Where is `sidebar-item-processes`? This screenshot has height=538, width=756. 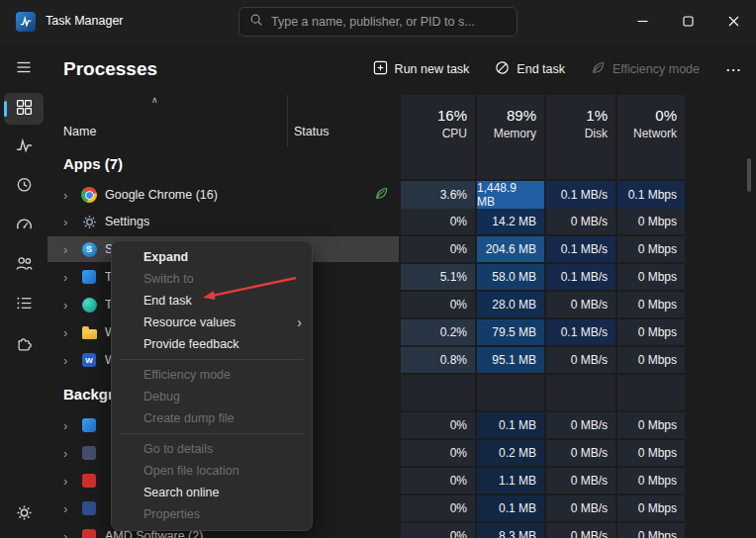
sidebar-item-processes is located at coordinates (24, 109).